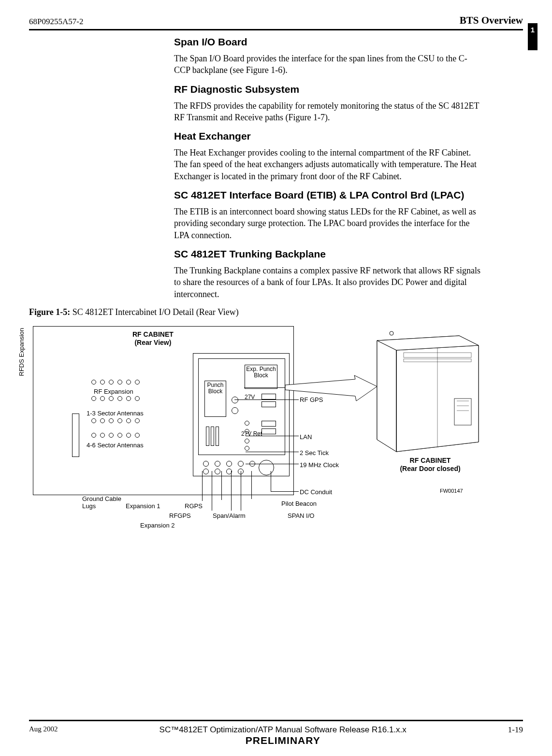 The image size is (552, 756). Describe the element at coordinates (319, 465) in the screenshot. I see `callout-19mhz: 19 MHz Clock` at that location.